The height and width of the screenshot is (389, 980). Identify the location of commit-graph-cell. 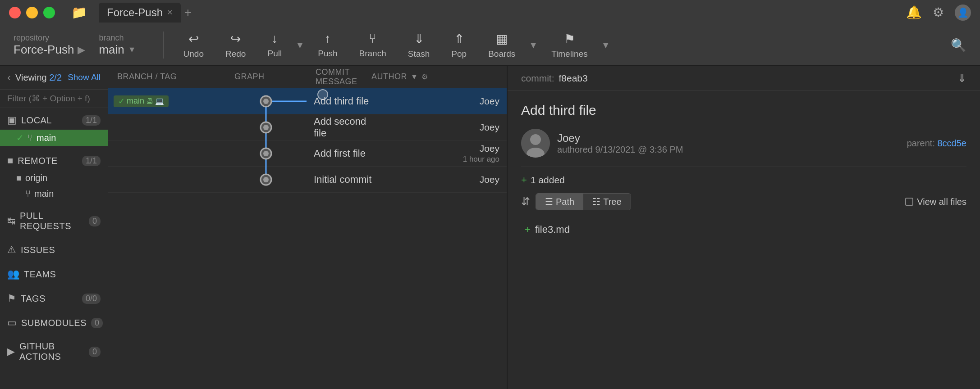
(266, 101).